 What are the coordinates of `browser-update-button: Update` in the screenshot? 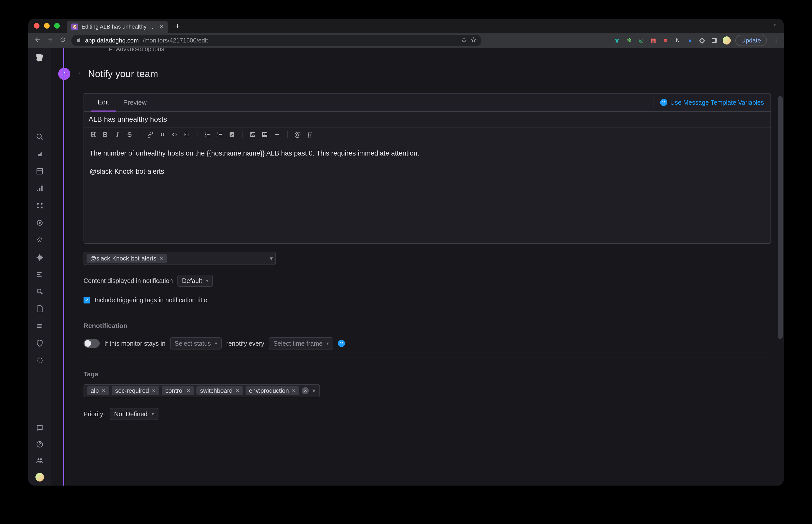 It's located at (751, 40).